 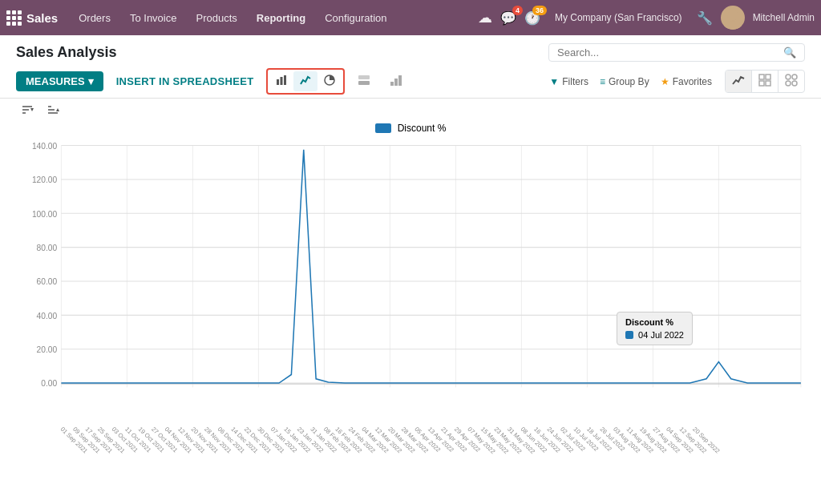 I want to click on messages-icon-btn: 💬 4, so click(x=508, y=18).